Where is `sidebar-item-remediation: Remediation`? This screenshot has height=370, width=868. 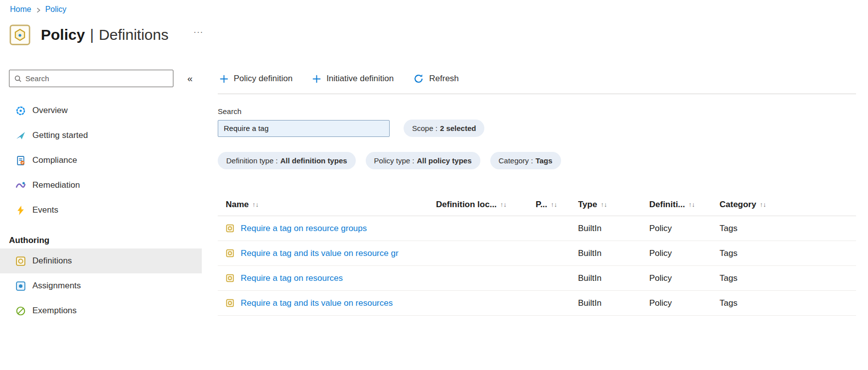 sidebar-item-remediation: Remediation is located at coordinates (101, 185).